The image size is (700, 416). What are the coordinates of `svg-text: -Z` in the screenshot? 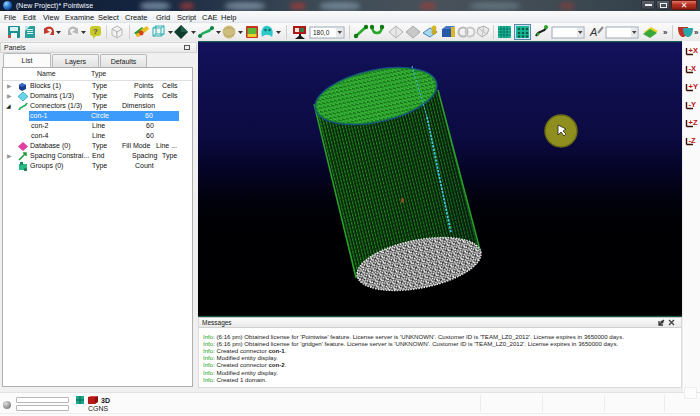 It's located at (692, 140).